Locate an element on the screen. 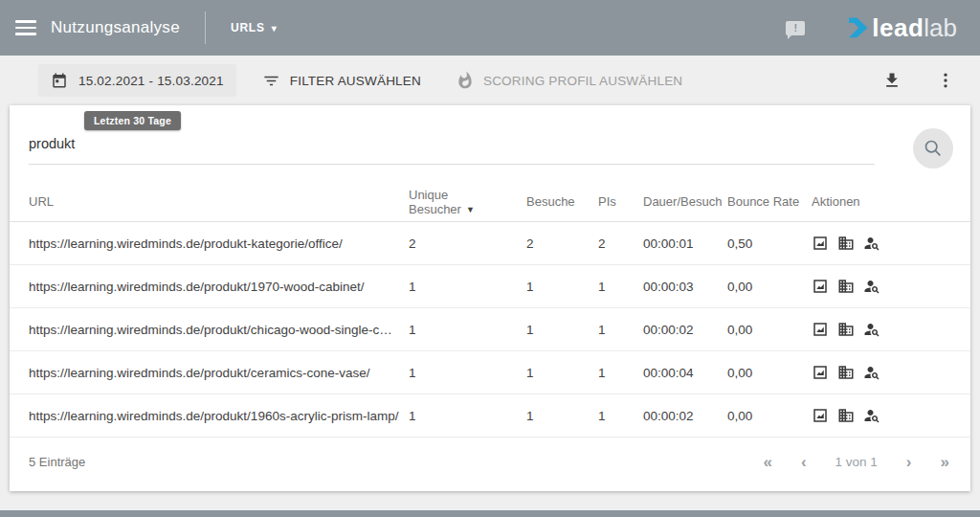 The height and width of the screenshot is (517, 980). cell-bounce: 0,50 is located at coordinates (760, 243).